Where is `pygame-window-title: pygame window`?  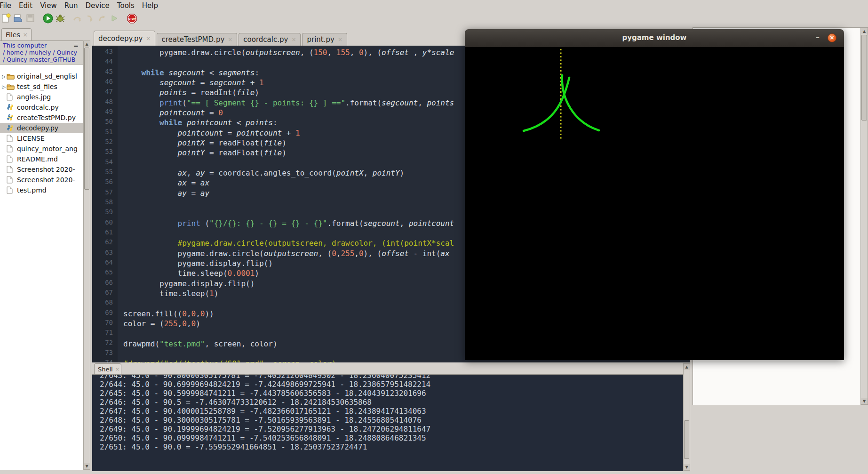 pygame-window-title: pygame window is located at coordinates (654, 38).